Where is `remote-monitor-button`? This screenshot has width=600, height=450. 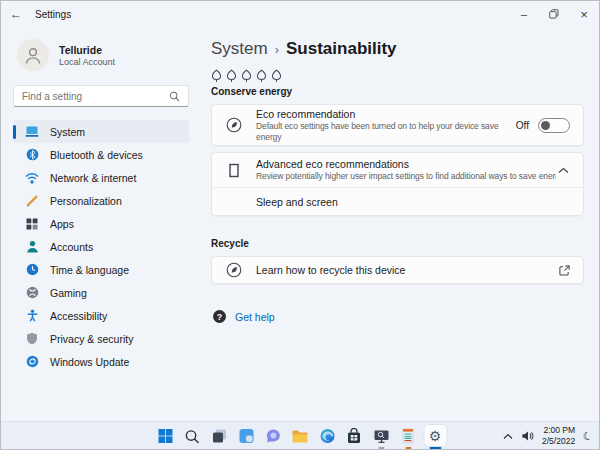
remote-monitor-button is located at coordinates (382, 436).